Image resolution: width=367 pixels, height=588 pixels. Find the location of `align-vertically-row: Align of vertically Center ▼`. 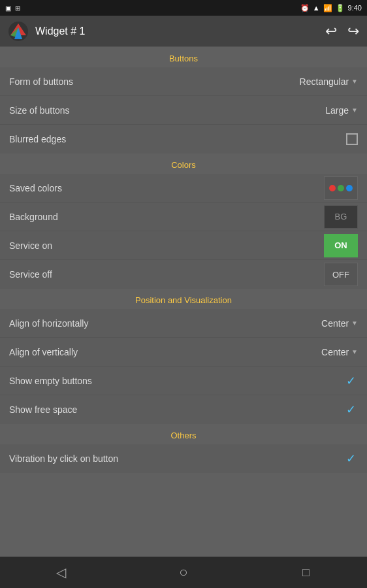

align-vertically-row: Align of vertically Center ▼ is located at coordinates (184, 352).